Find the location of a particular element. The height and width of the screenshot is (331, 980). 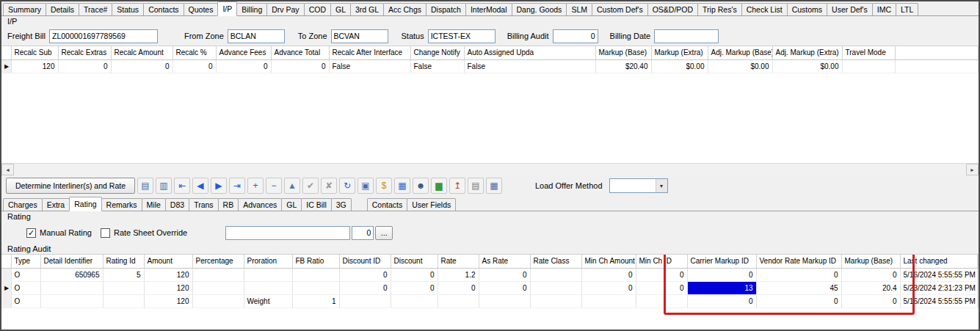

prior-record-icon: ◀ is located at coordinates (200, 186).